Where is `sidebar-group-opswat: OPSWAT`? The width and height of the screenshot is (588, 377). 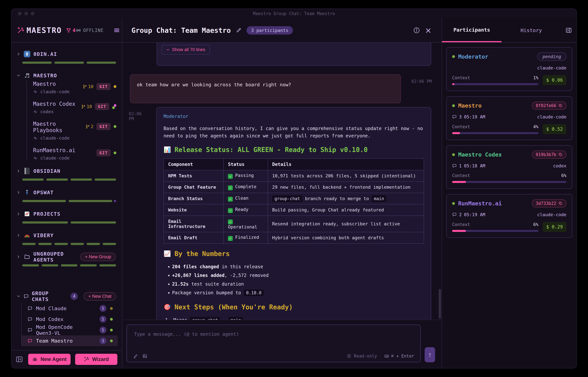 sidebar-group-opswat: OPSWAT is located at coordinates (67, 192).